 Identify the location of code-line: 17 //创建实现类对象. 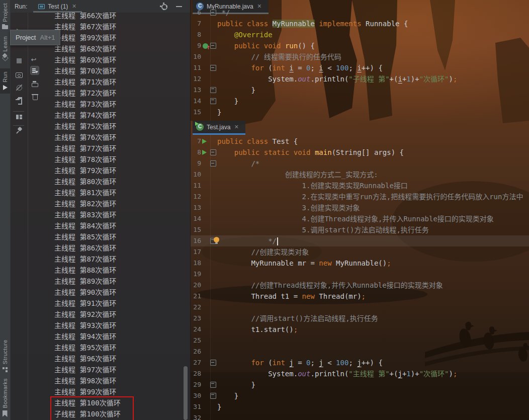
(360, 252).